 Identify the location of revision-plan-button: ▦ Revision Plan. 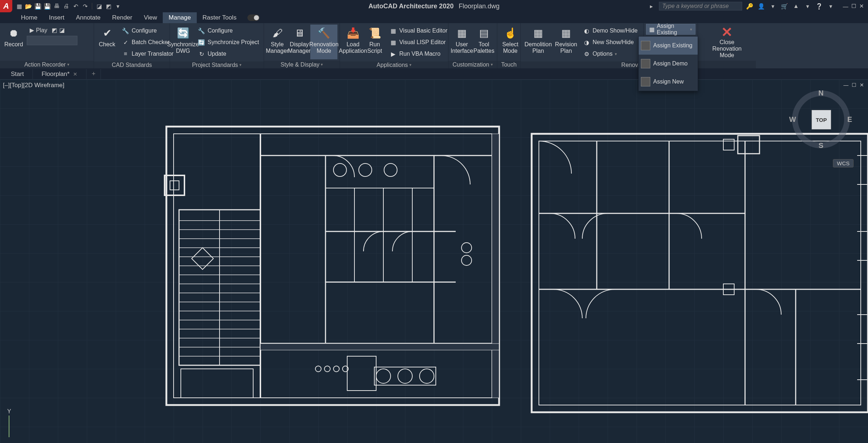
(566, 42).